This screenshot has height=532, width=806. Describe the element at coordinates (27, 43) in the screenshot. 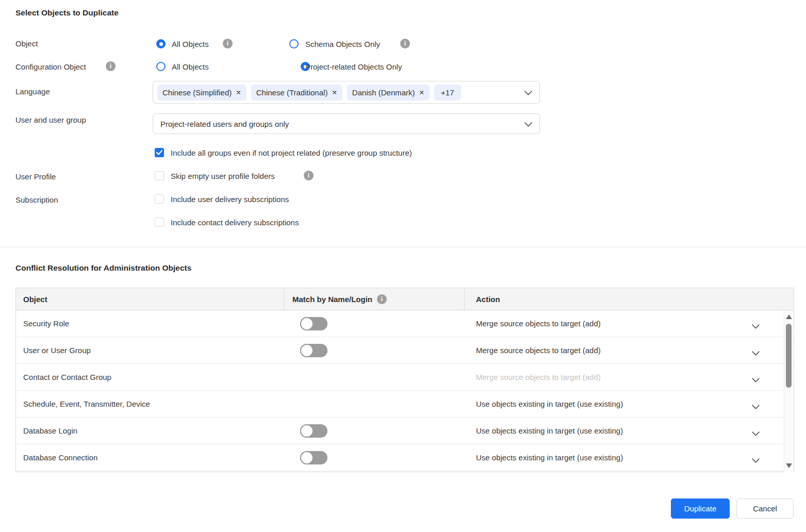

I see `object-label: Object` at that location.